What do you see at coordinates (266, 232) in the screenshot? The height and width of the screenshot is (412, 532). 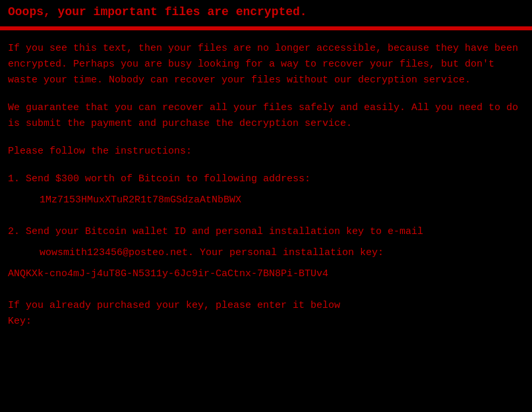 I see `step-2-header: 2. Send your Bitcoin wallet ID and perso…` at bounding box center [266, 232].